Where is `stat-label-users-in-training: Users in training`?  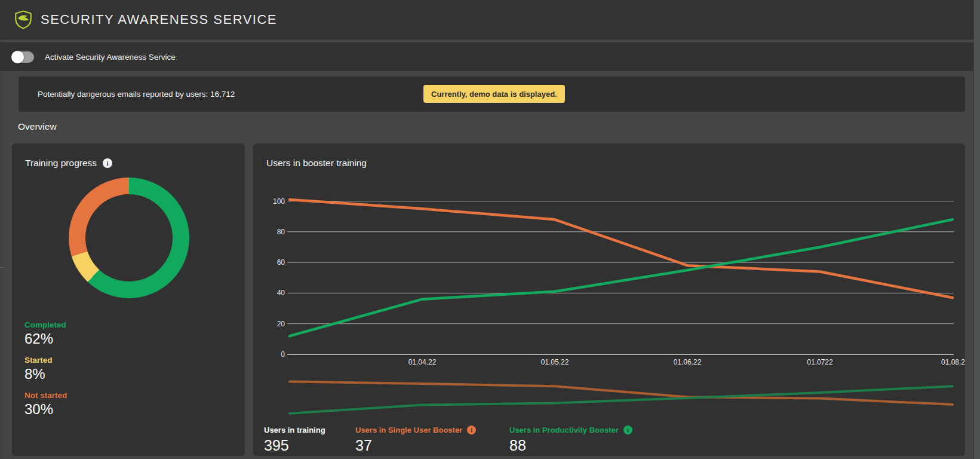
stat-label-users-in-training: Users in training is located at coordinates (295, 430).